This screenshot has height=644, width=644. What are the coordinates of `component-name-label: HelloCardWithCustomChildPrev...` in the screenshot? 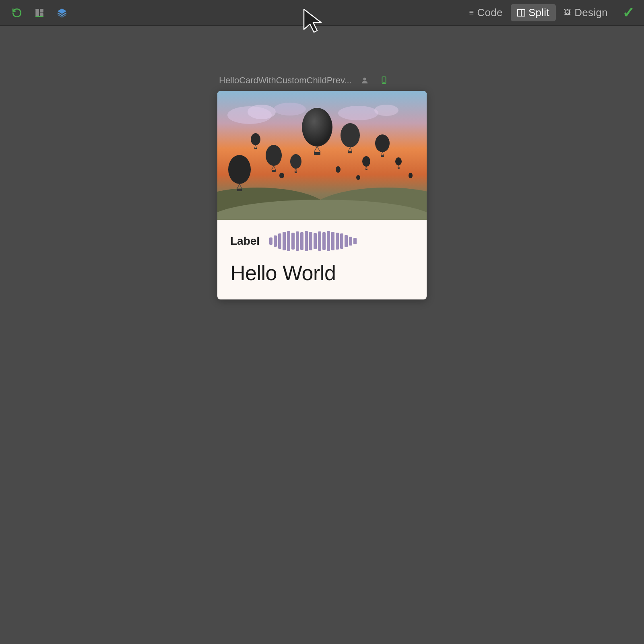 It's located at (285, 80).